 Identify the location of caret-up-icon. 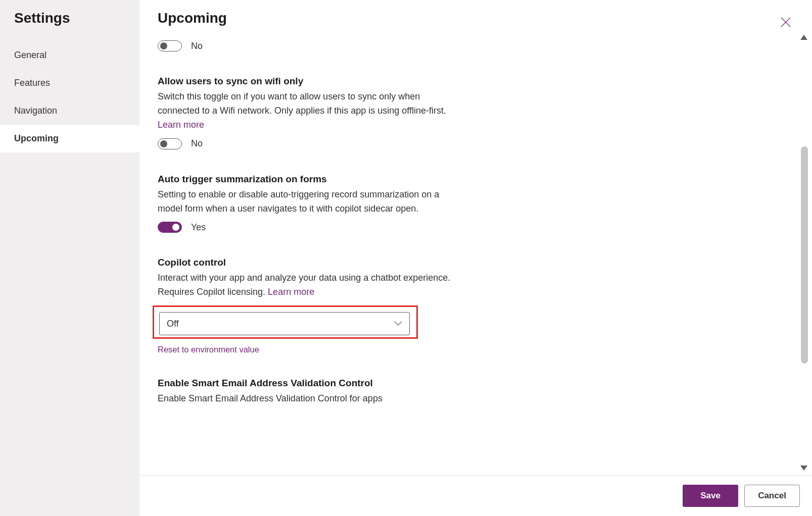
(804, 37).